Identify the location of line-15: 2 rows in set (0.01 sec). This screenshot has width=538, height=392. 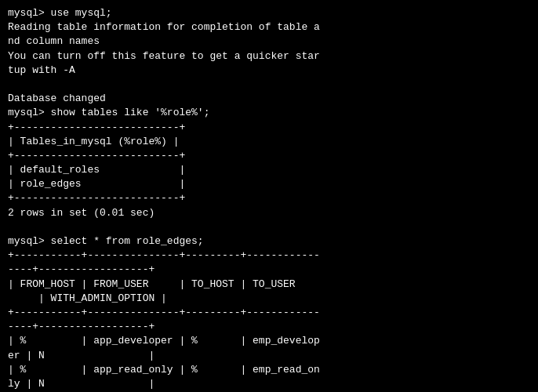
(82, 213).